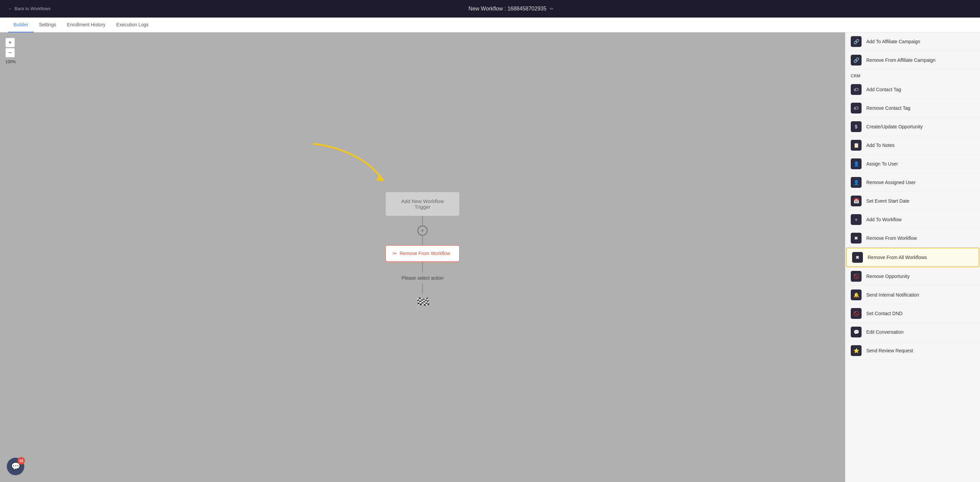  I want to click on trigger-node: Add New Workflow Trigger, so click(422, 204).